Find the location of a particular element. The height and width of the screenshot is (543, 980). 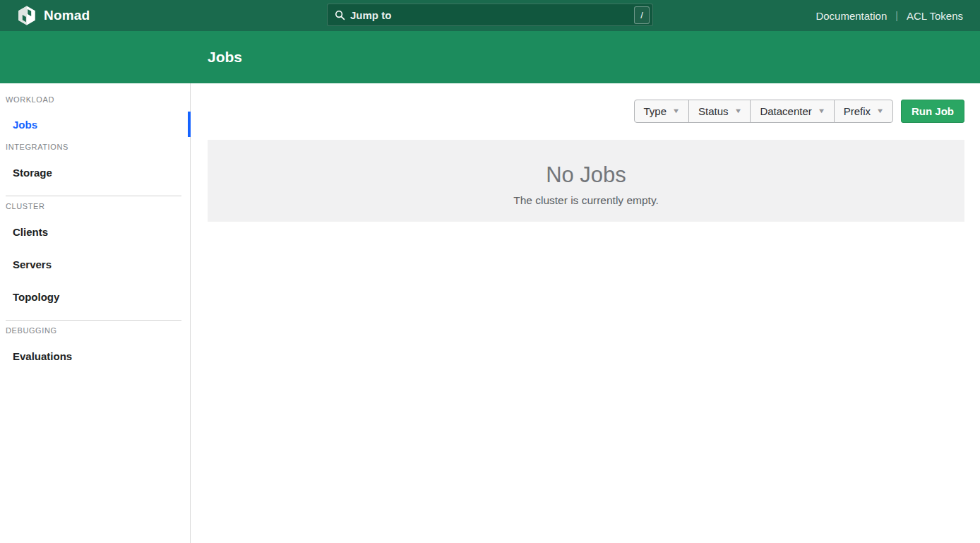

search-icon is located at coordinates (340, 16).